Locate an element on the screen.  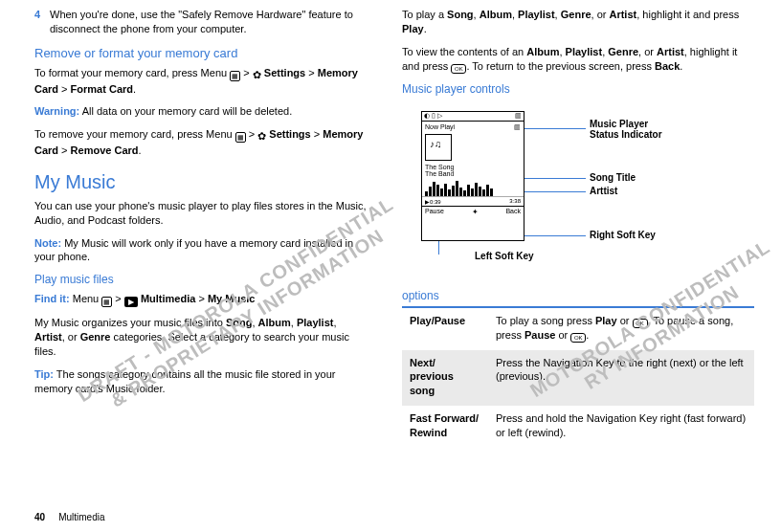
option-key: Fast Forward/Rewind is located at coordinates (445, 427).